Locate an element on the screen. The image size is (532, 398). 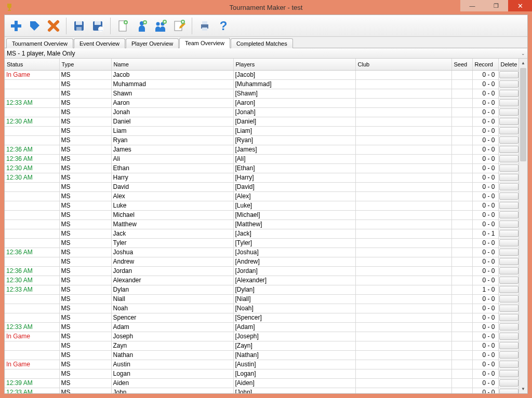
col-status: Status is located at coordinates (32, 64).